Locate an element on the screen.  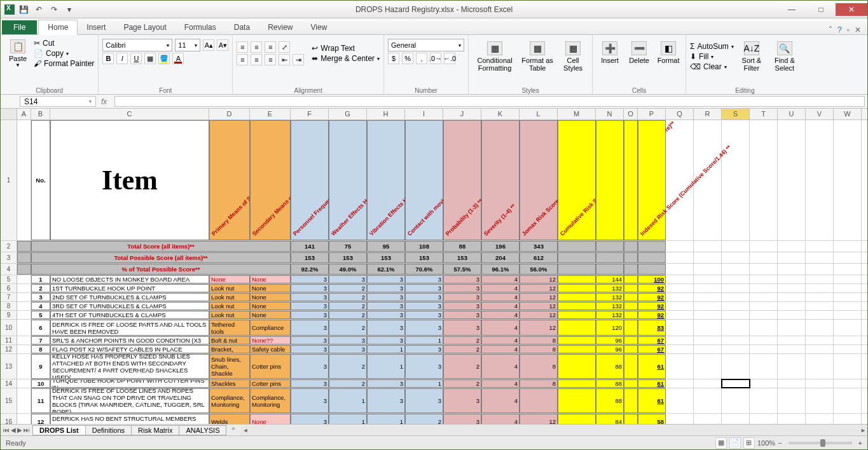
row-header: 11 is located at coordinates (9, 341).